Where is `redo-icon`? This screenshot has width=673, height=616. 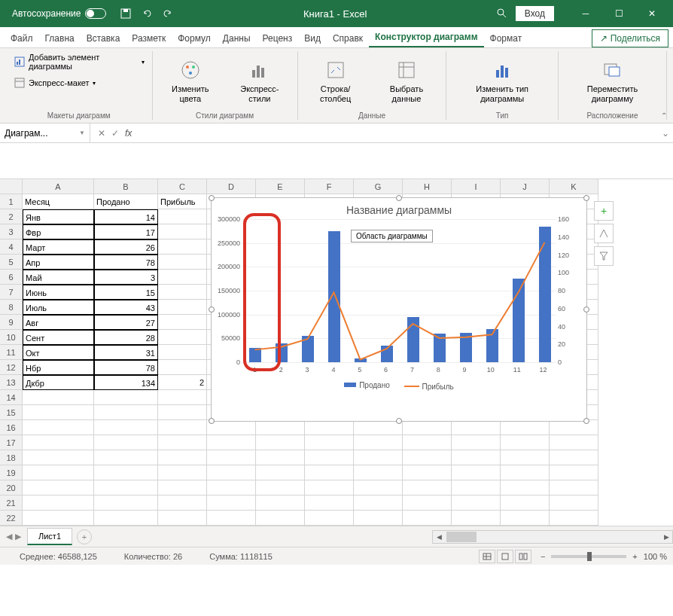 redo-icon is located at coordinates (168, 14).